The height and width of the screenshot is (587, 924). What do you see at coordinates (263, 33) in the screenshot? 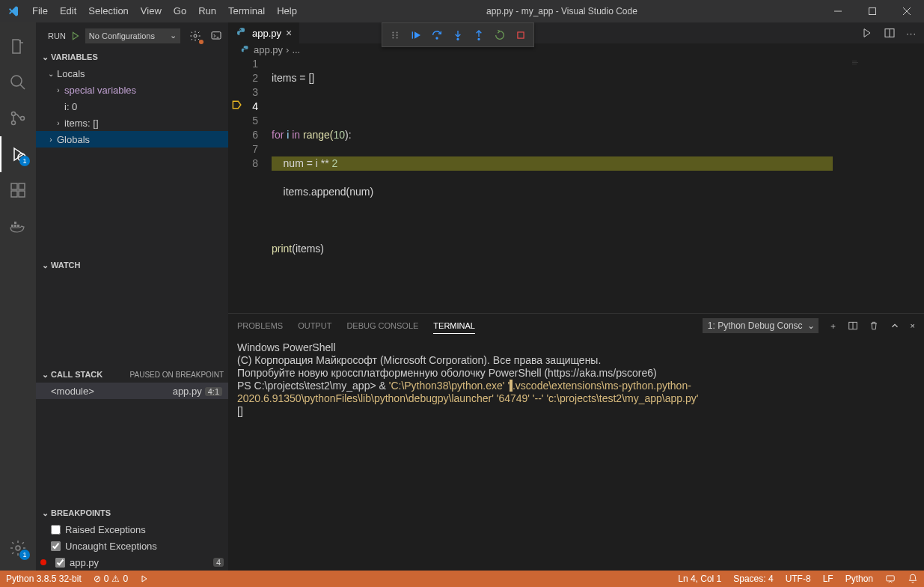
I see `tab-app-py: app.py ×` at bounding box center [263, 33].